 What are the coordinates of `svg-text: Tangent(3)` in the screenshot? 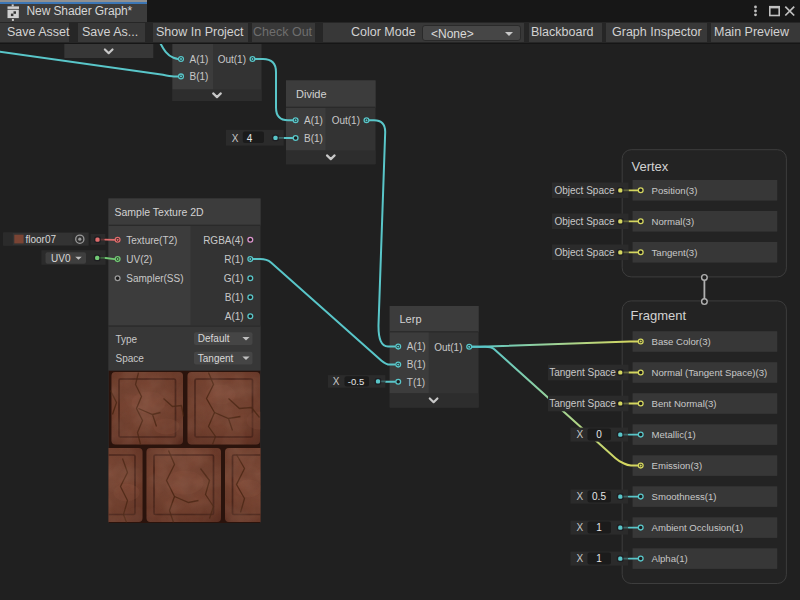 It's located at (675, 252).